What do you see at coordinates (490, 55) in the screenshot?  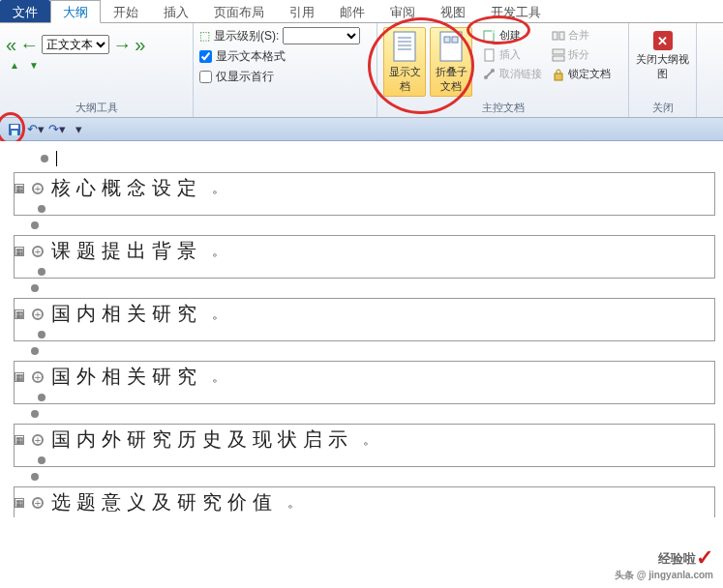 I see `insert-doc-icon` at bounding box center [490, 55].